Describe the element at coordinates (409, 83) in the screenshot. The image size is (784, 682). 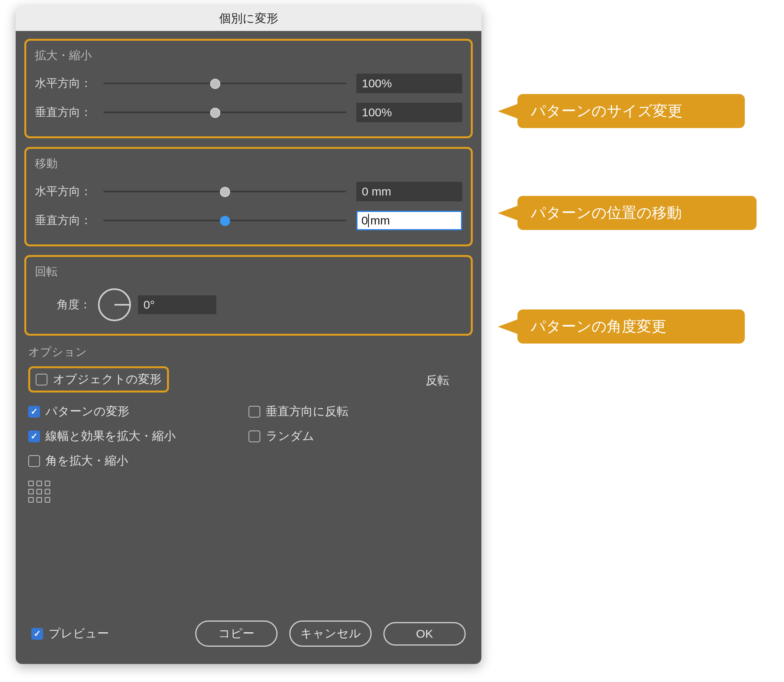
I see `scale-h-value: 100%` at that location.